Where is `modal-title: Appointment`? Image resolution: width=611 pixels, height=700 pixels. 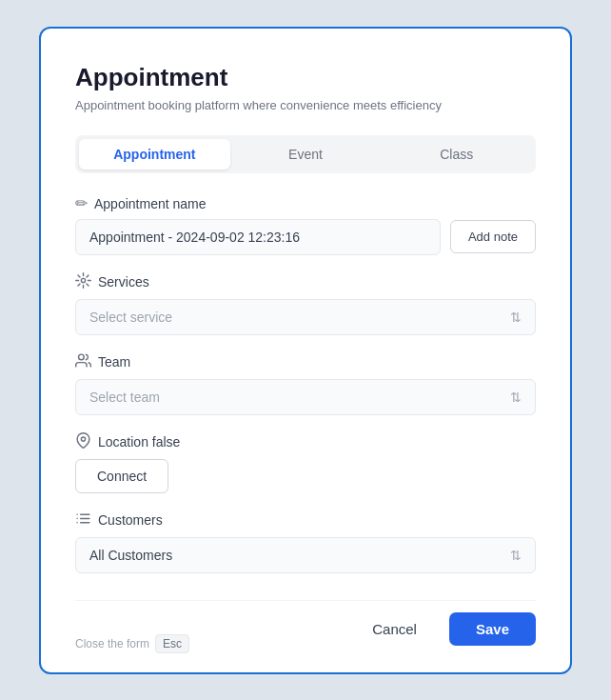
modal-title: Appointment is located at coordinates (306, 78).